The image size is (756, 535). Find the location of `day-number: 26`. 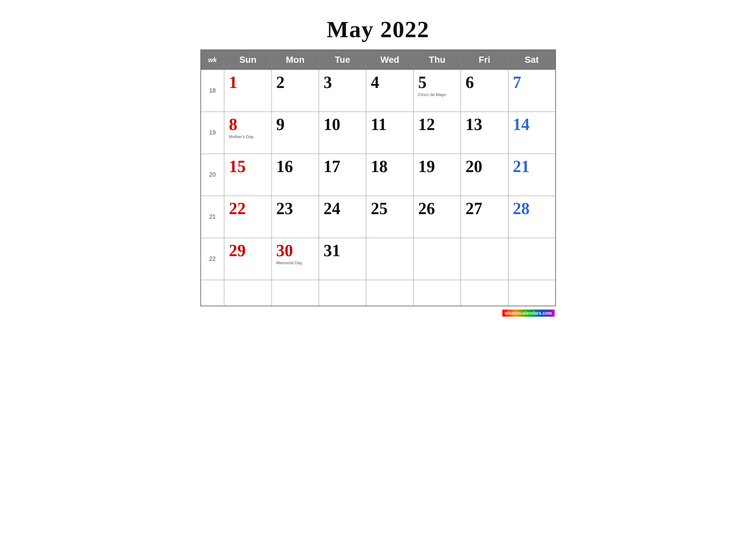

day-number: 26 is located at coordinates (437, 209).